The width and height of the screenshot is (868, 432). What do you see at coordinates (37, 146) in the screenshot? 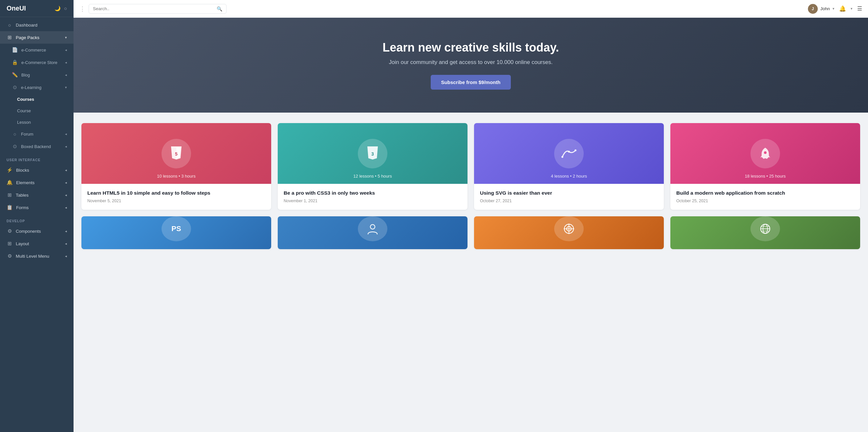
I see `sidebar-item-boxed-backend: ⊙ Boxed Backend ◂` at bounding box center [37, 146].